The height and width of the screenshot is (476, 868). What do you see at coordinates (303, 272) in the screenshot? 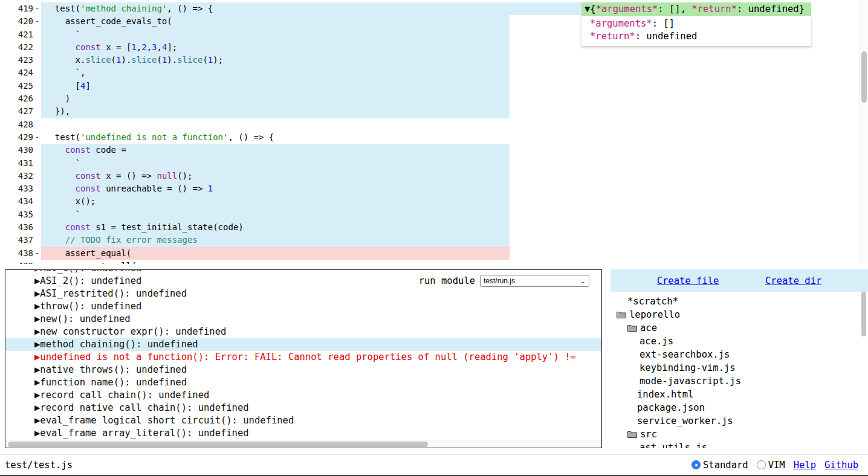
I see `test-result-entry: ▶ASI_1(): undefined` at bounding box center [303, 272].